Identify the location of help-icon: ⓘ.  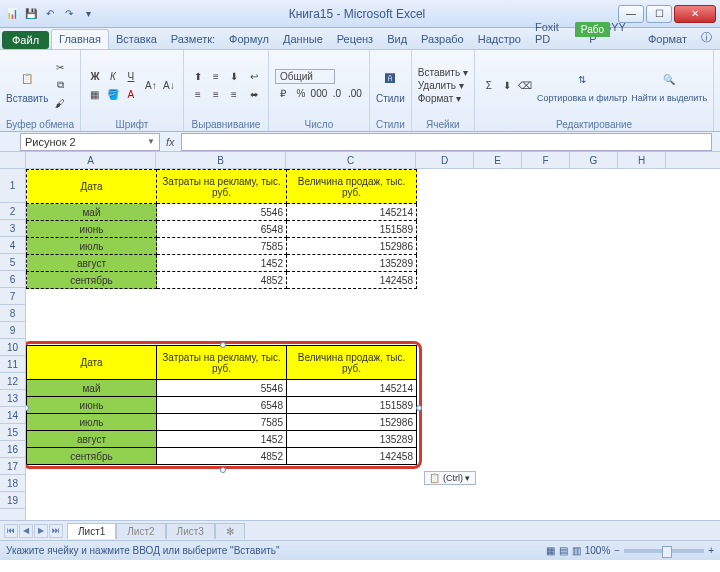
(707, 38).